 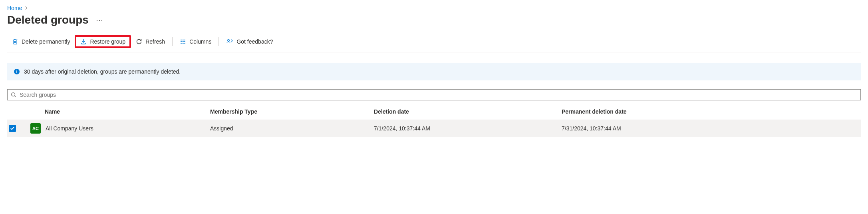 What do you see at coordinates (289, 112) in the screenshot?
I see `col-membership-type: Membership Type` at bounding box center [289, 112].